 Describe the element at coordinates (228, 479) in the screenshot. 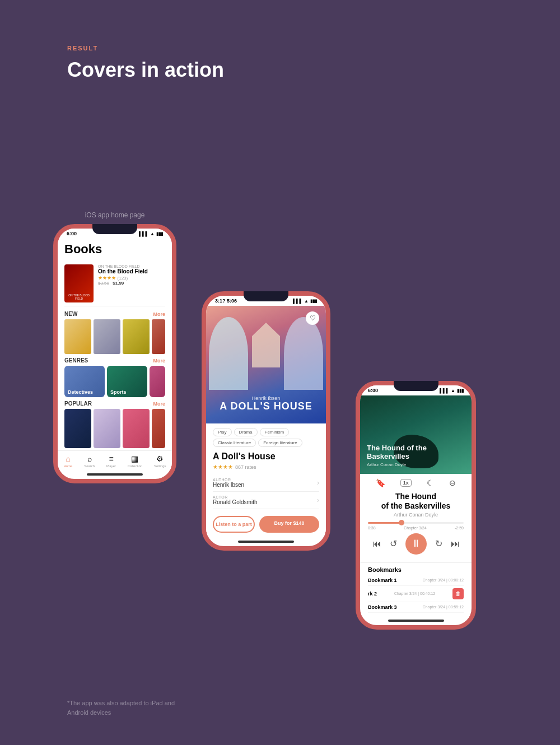

I see `author-label: AUTHOR` at that location.